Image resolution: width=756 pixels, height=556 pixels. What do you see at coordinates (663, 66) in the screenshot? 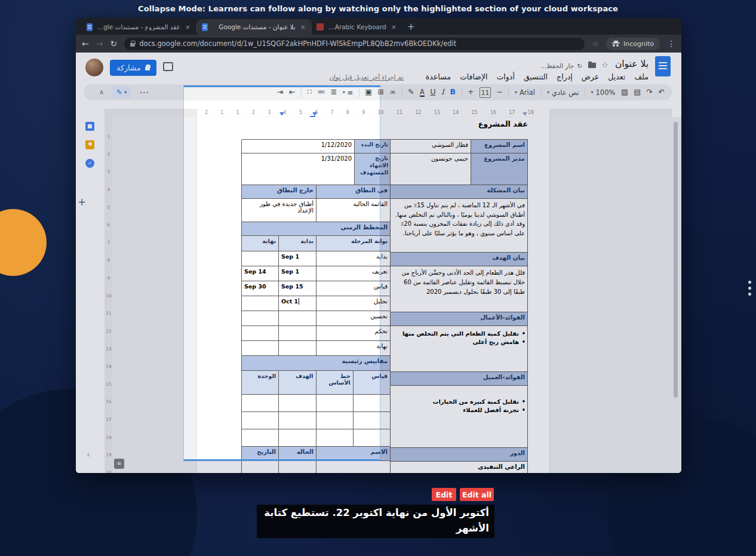
I see `google-docs-logo` at bounding box center [663, 66].